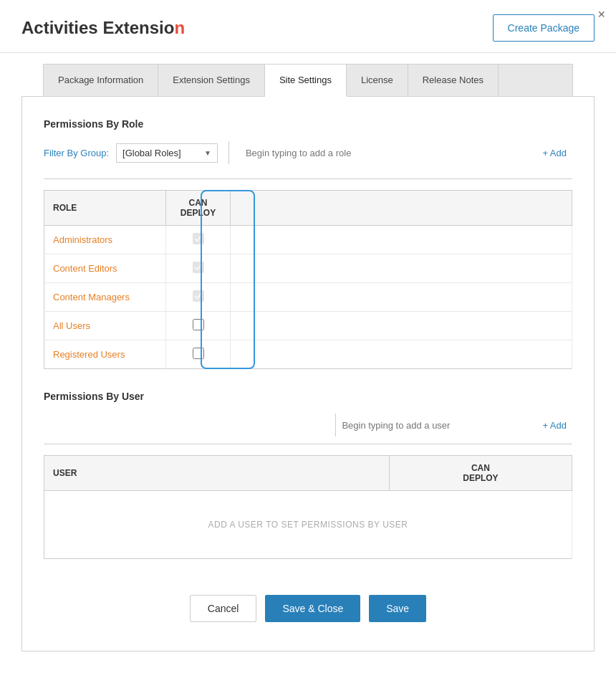  Describe the element at coordinates (223, 608) in the screenshot. I see `cancel-button: Cancel` at that location.